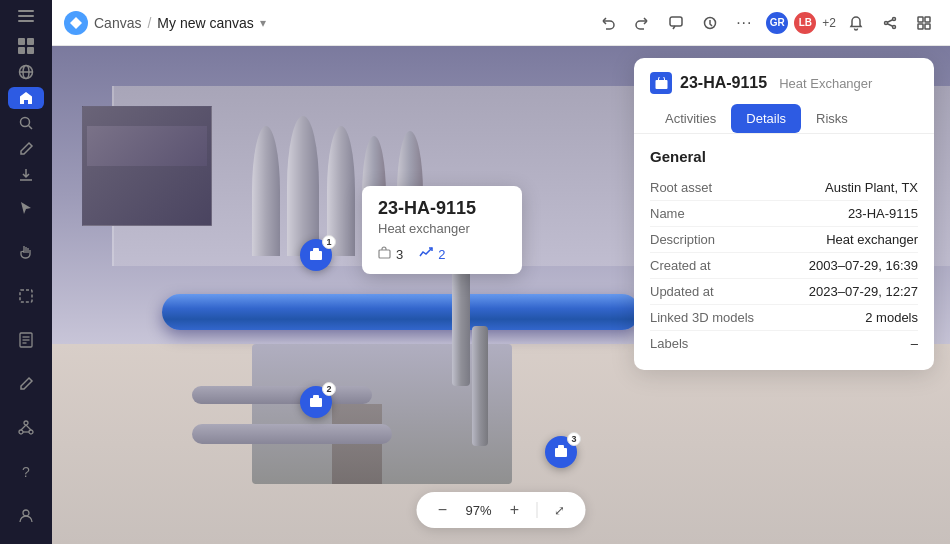  What do you see at coordinates (710, 23) in the screenshot?
I see `history-button` at bounding box center [710, 23].